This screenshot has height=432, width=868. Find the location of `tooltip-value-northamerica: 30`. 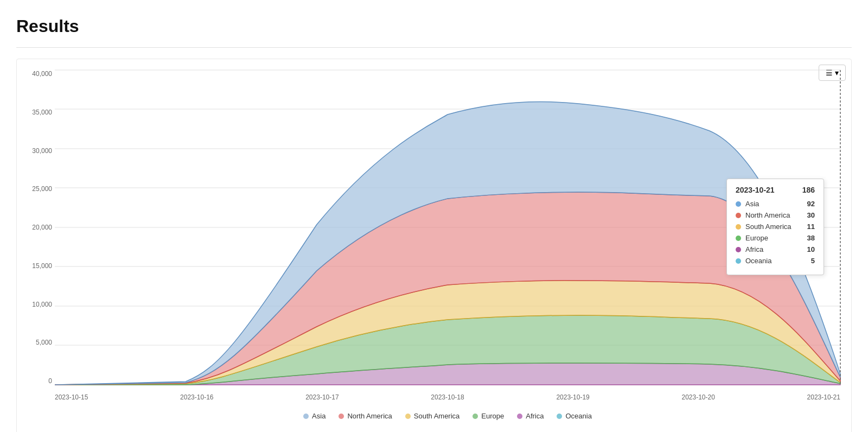

tooltip-value-northamerica: 30 is located at coordinates (811, 215).